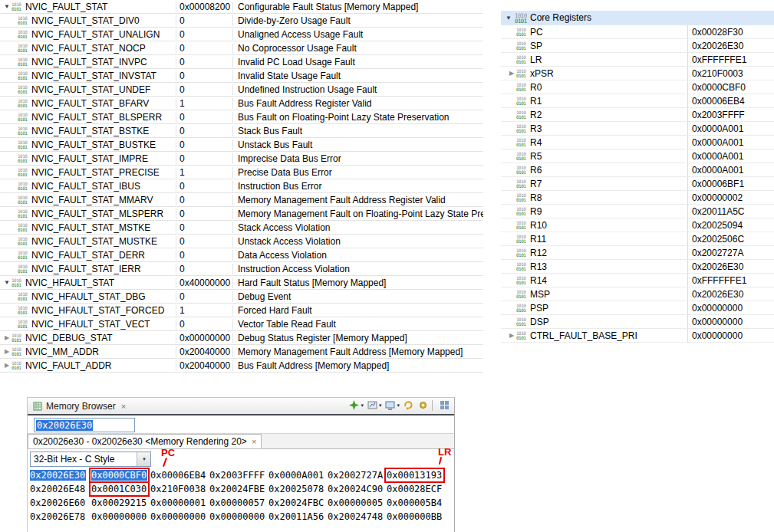 This screenshot has width=774, height=532. I want to click on chevron-down-icon: ▼, so click(509, 18).